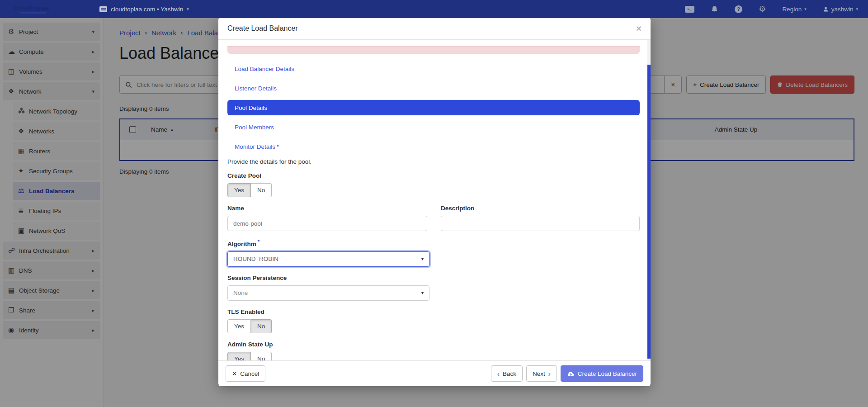 The image size is (868, 407). Describe the element at coordinates (434, 312) in the screenshot. I see `tls-enabled-label: TLS Enabled` at that location.